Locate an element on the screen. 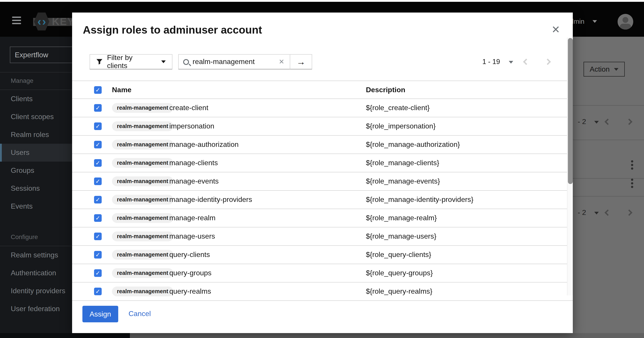 This screenshot has width=644, height=338. backdrop-bottom-right is located at coordinates (387, 336).